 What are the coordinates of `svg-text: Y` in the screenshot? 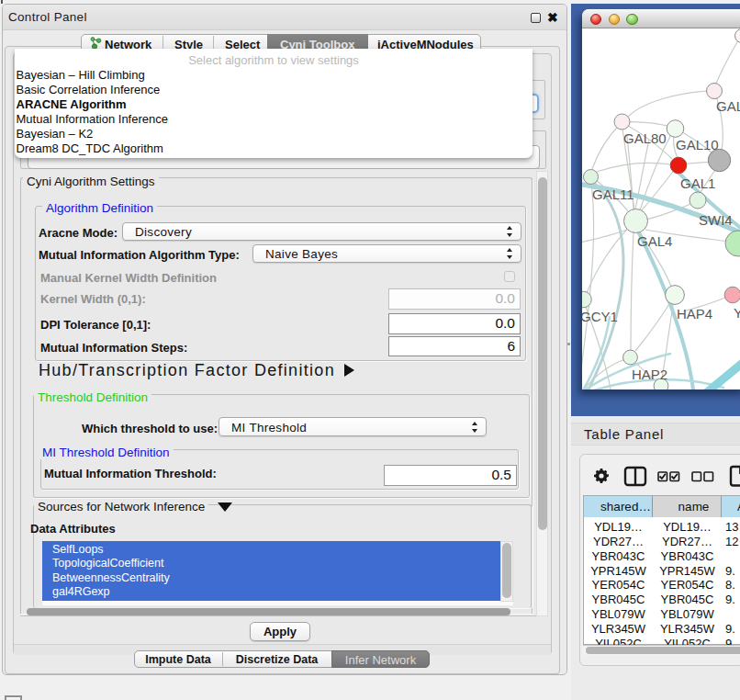 It's located at (736, 312).